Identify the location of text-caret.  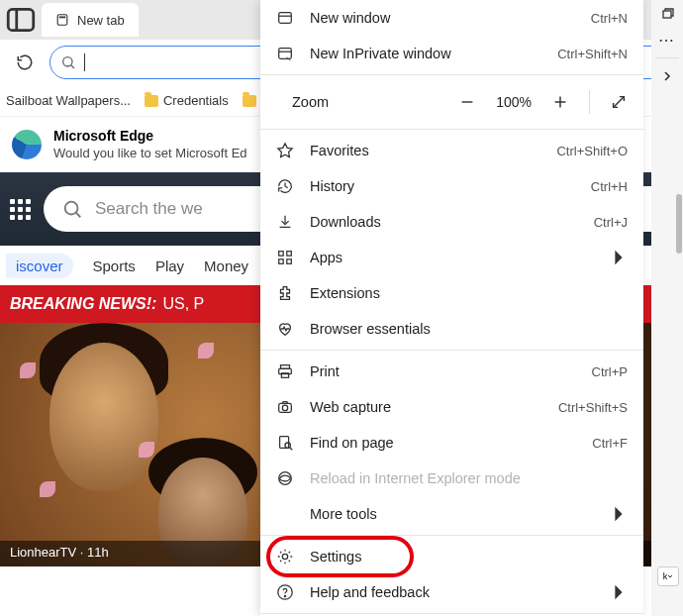
(85, 62).